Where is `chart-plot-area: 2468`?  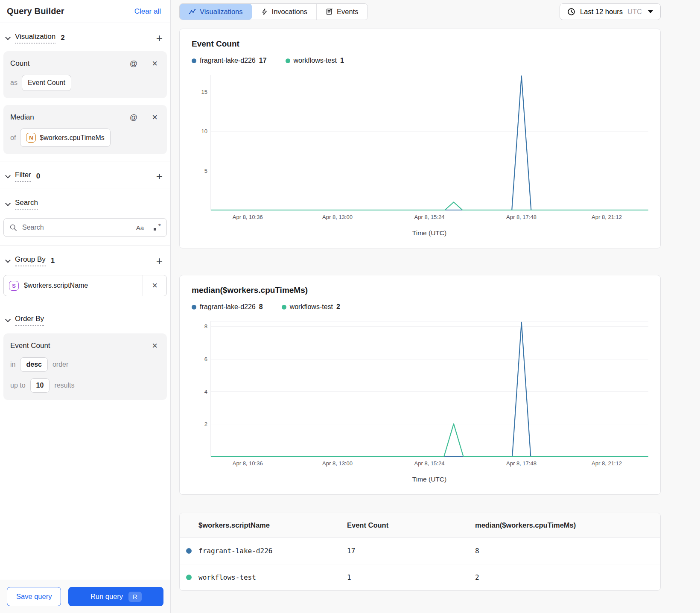
chart-plot-area: 2468 is located at coordinates (429, 389).